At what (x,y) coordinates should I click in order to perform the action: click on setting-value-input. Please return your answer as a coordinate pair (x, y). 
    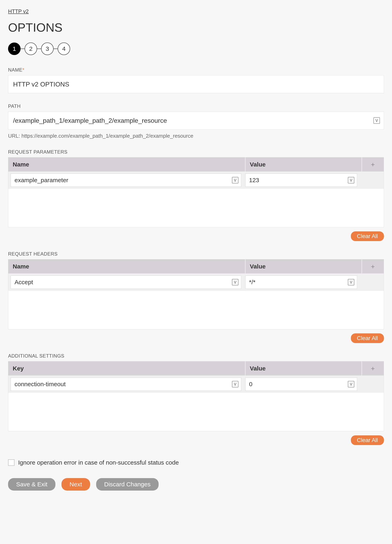
    Looking at the image, I should click on (301, 384).